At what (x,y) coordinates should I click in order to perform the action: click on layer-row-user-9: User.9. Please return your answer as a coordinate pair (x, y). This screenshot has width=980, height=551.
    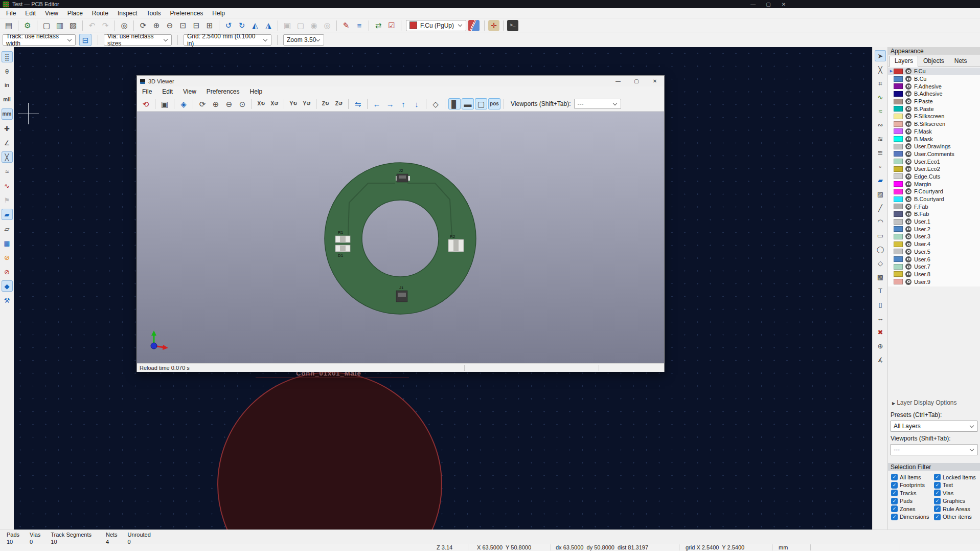
    Looking at the image, I should click on (934, 281).